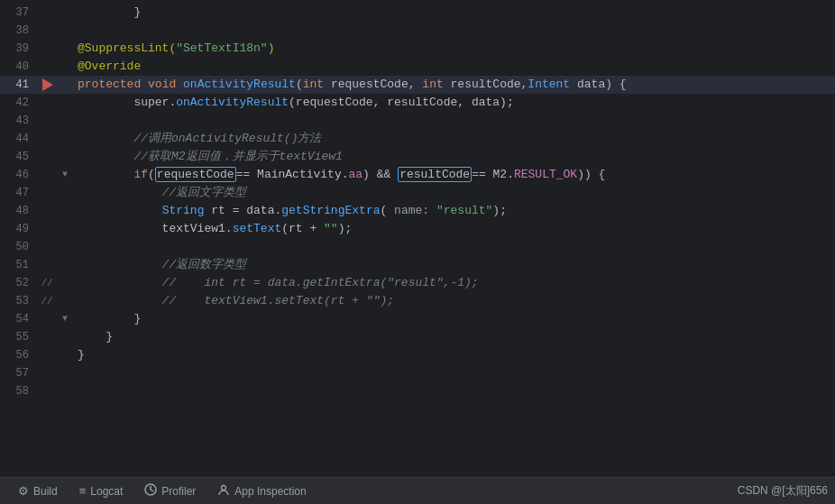 This screenshot has height=504, width=835. I want to click on code-line-51: 51 //返回数字类型, so click(418, 265).